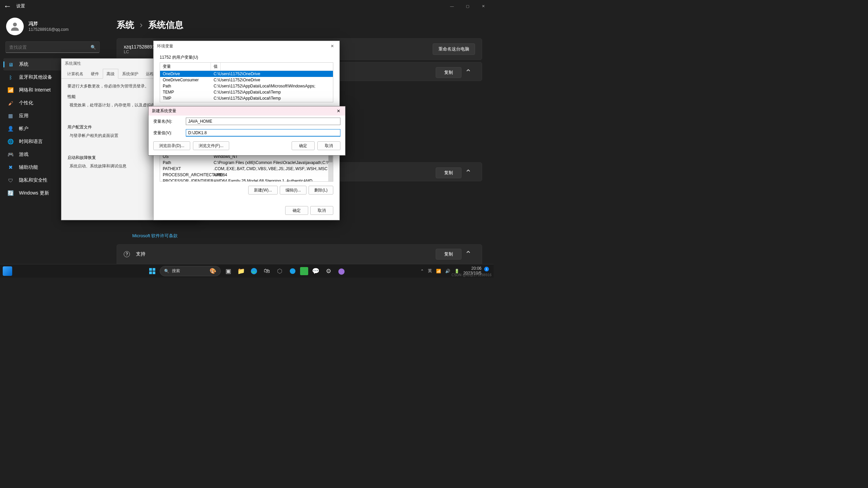 The height and width of the screenshot is (488, 868). Describe the element at coordinates (190, 271) in the screenshot. I see `taskbar-search: 🔍 搜索 🎨` at that location.